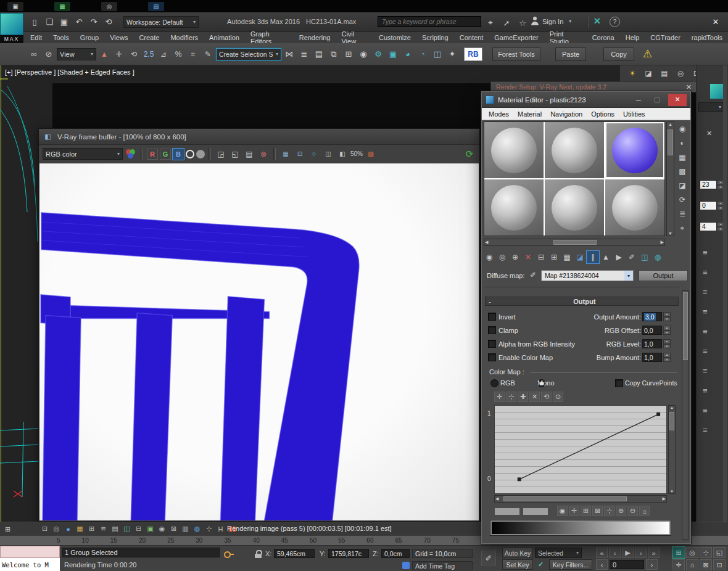 The image size is (728, 571). What do you see at coordinates (249, 154) in the screenshot?
I see `copy-image-icon: ▤` at bounding box center [249, 154].